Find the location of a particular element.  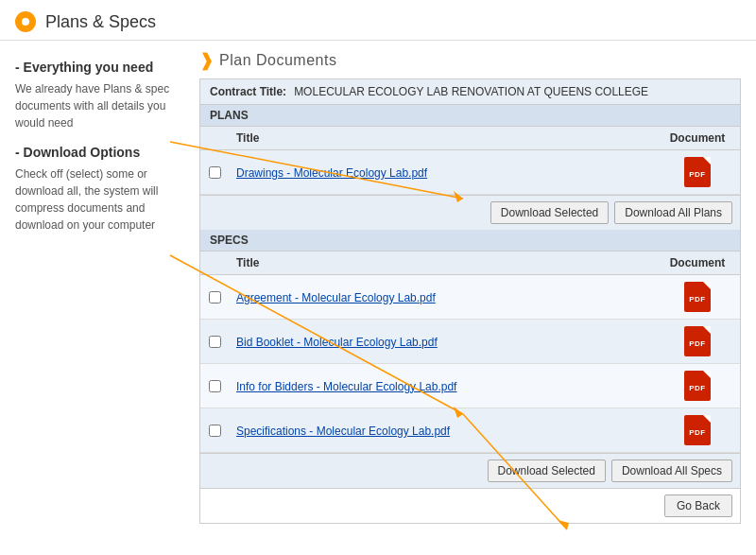

plans-row-0-document: PDF is located at coordinates (697, 172).